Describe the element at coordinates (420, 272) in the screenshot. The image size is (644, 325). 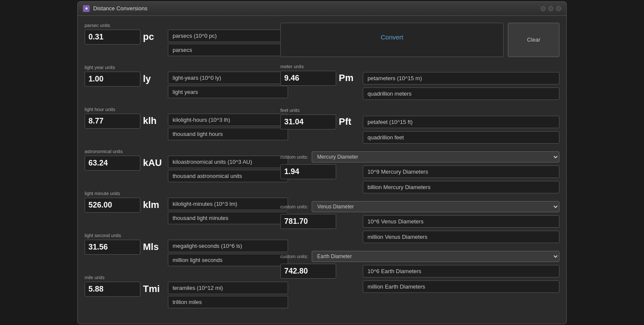
I see `earth-section: custom units: Mercury Diameter Venus Dia…` at that location.